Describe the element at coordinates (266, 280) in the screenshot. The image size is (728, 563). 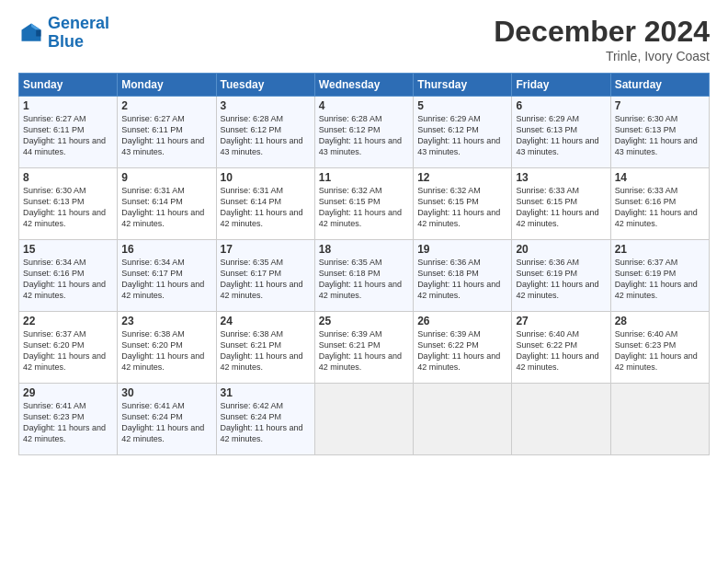
I see `day-info: Sunrise: 6:35 AMSunset: 6:17 PMDaylight:…` at that location.